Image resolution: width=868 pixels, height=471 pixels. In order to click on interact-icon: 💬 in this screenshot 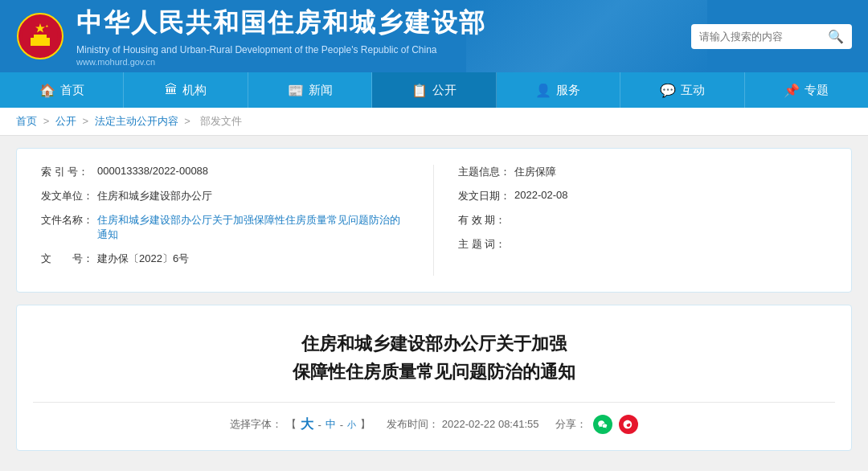, I will do `click(668, 90)`.